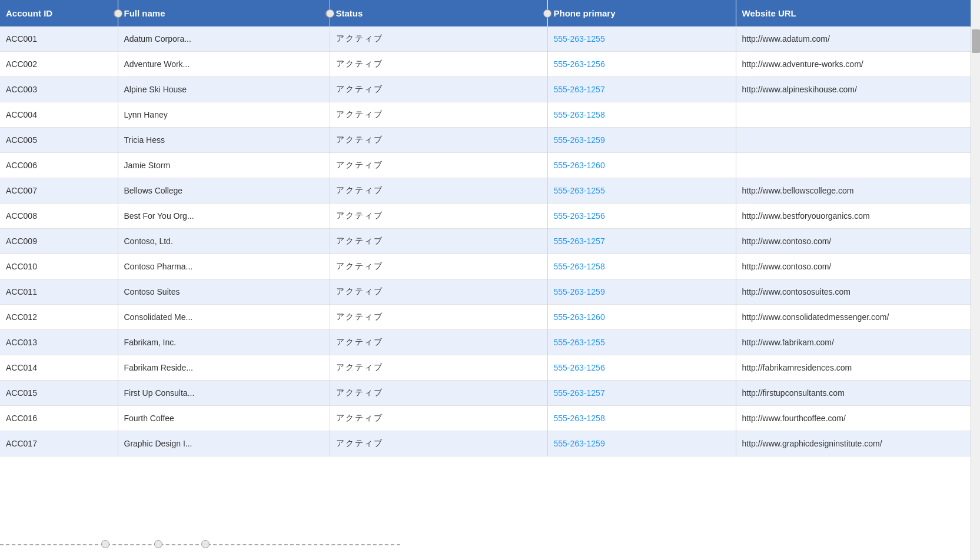 This screenshot has width=980, height=560. Describe the element at coordinates (975, 280) in the screenshot. I see `vertical-scrollbar` at that location.